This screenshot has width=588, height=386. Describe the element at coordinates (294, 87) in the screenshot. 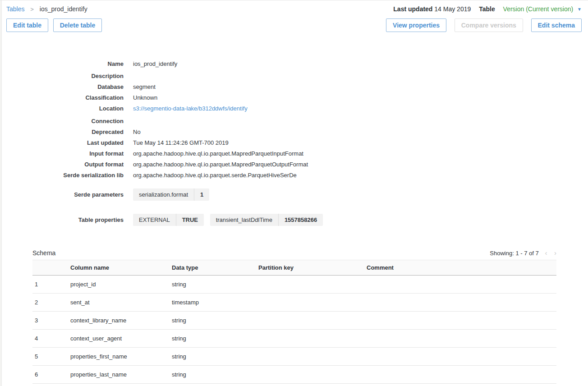

I see `detail-row-database: Database segment` at that location.